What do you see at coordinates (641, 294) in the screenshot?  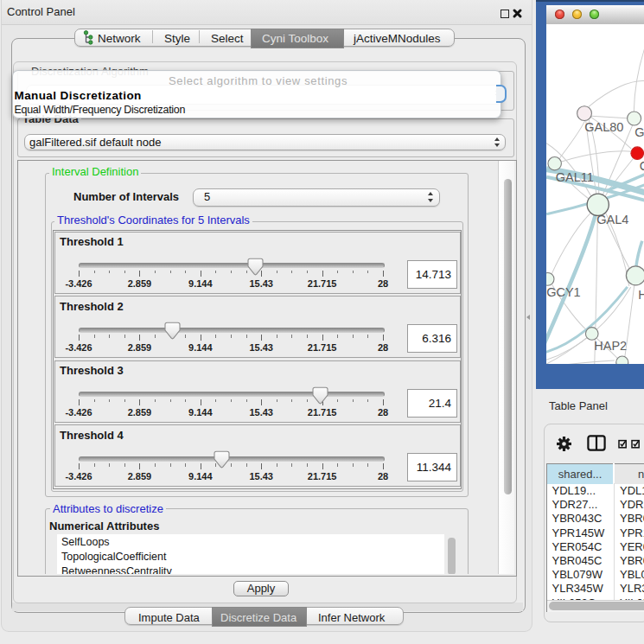 I see `svg-text: HI` at bounding box center [641, 294].